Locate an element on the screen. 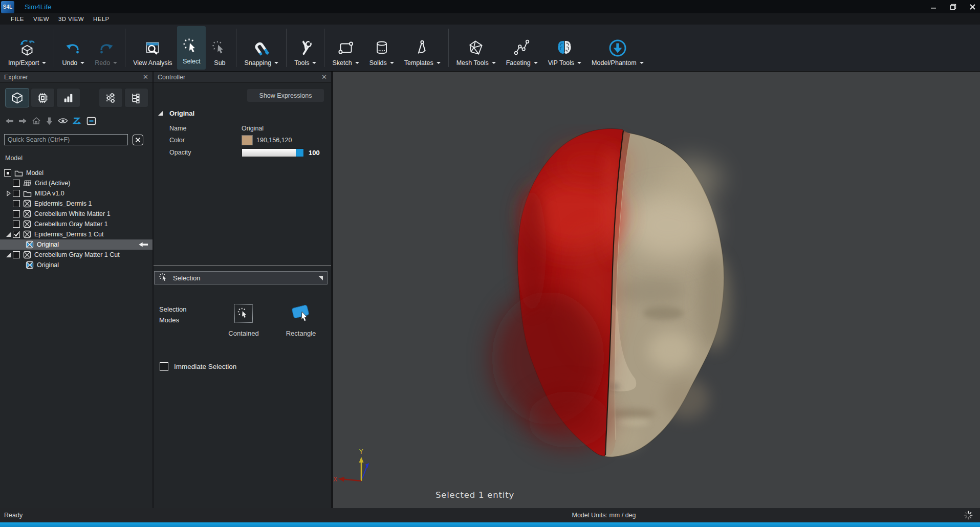 Image resolution: width=980 pixels, height=527 pixels. toolbar-sketch: Sketch is located at coordinates (345, 48).